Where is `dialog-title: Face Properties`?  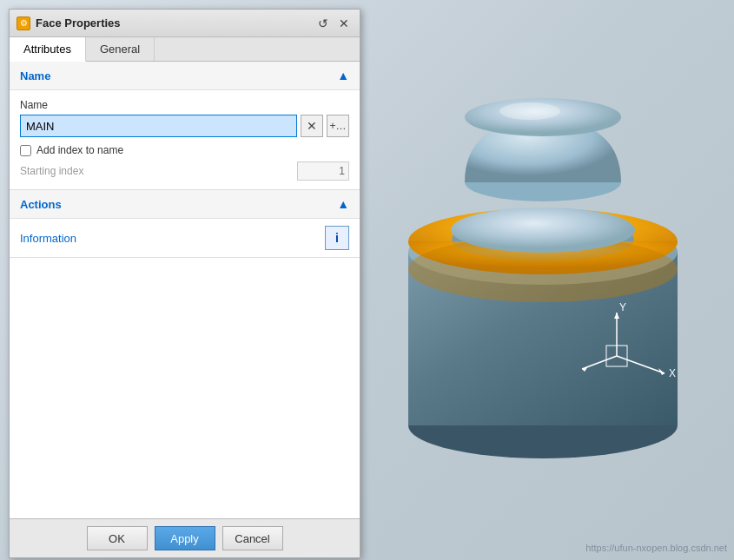
dialog-title: Face Properties is located at coordinates (172, 23).